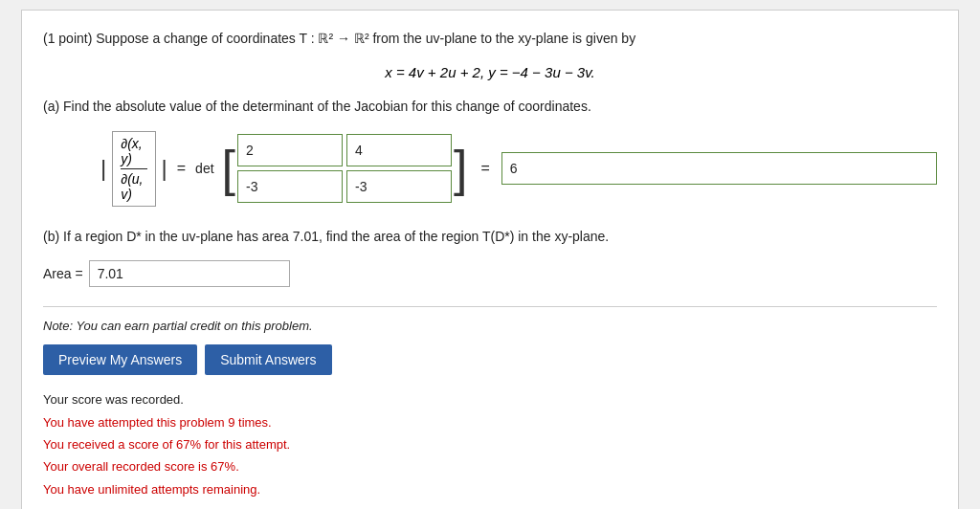 The image size is (980, 509). Describe the element at coordinates (205, 168) in the screenshot. I see `det-label: det` at that location.